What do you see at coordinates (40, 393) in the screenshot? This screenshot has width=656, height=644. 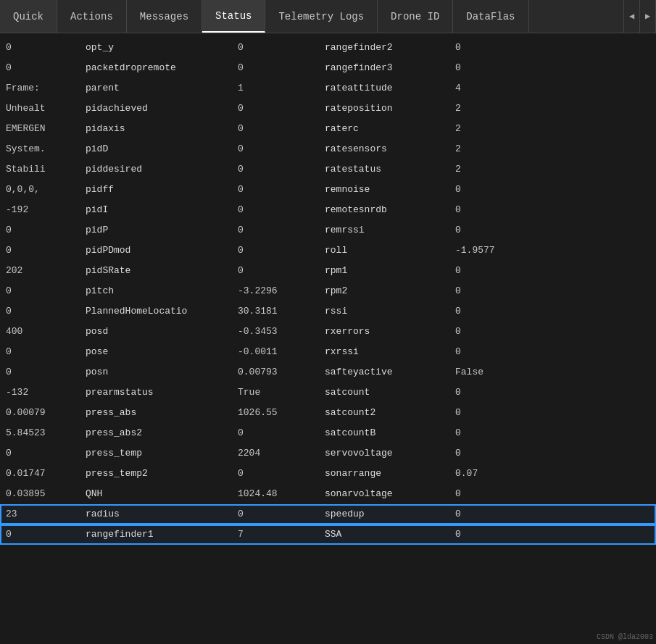 I see `cell-r17-c0: -132` at bounding box center [40, 393].